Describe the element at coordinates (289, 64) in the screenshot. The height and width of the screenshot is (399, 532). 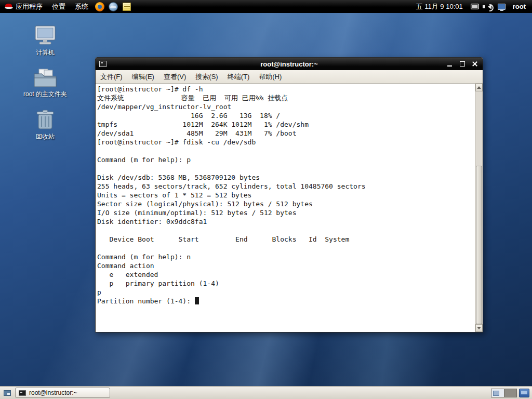
I see `window-titlebar: root@instructor:~` at that location.